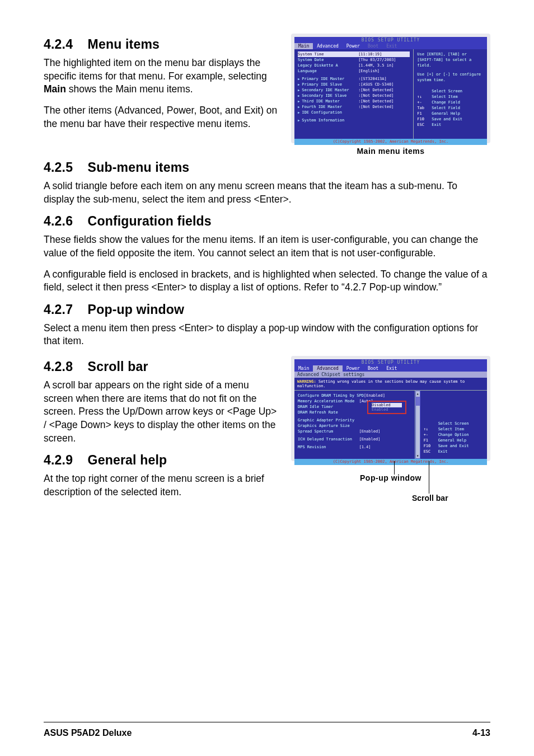 Image resolution: width=534 pixels, height=756 pixels. I want to click on footer-right: 4-13, so click(481, 733).